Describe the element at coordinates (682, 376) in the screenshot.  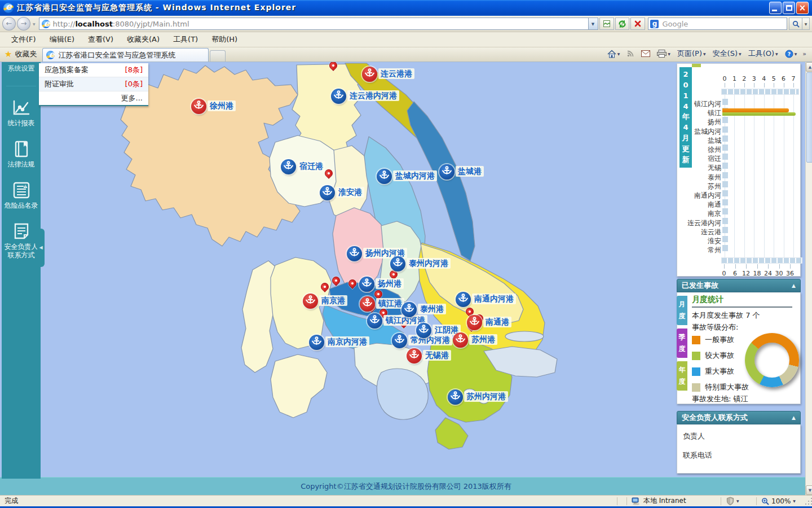
I see `period-tab-2: 年度` at that location.